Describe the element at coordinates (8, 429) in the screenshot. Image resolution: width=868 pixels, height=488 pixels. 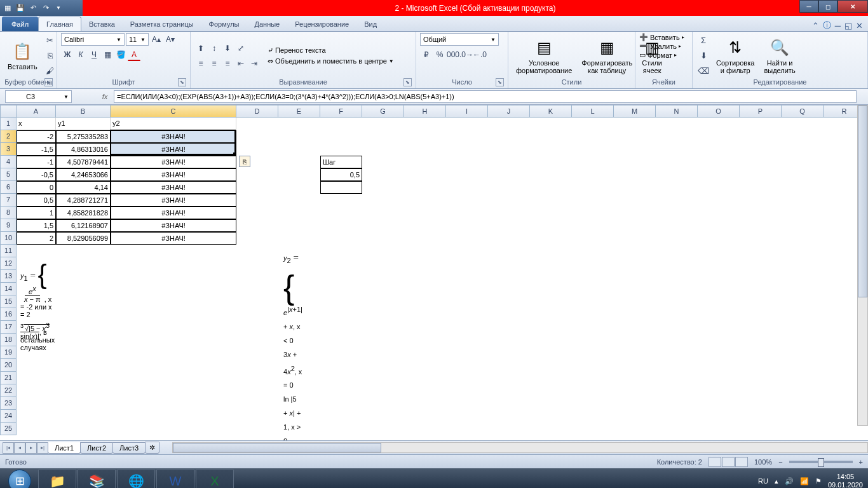
I see `row-header-25: 25` at that location.